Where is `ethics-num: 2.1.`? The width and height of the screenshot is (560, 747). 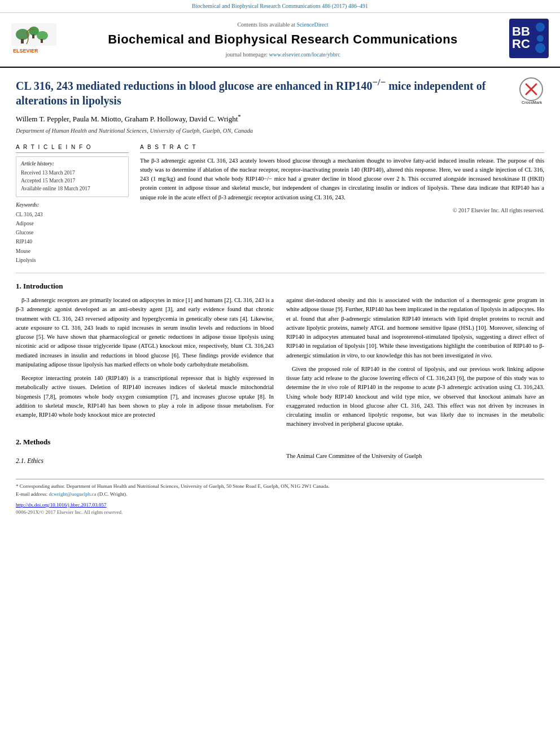 ethics-num: 2.1. is located at coordinates (20, 461).